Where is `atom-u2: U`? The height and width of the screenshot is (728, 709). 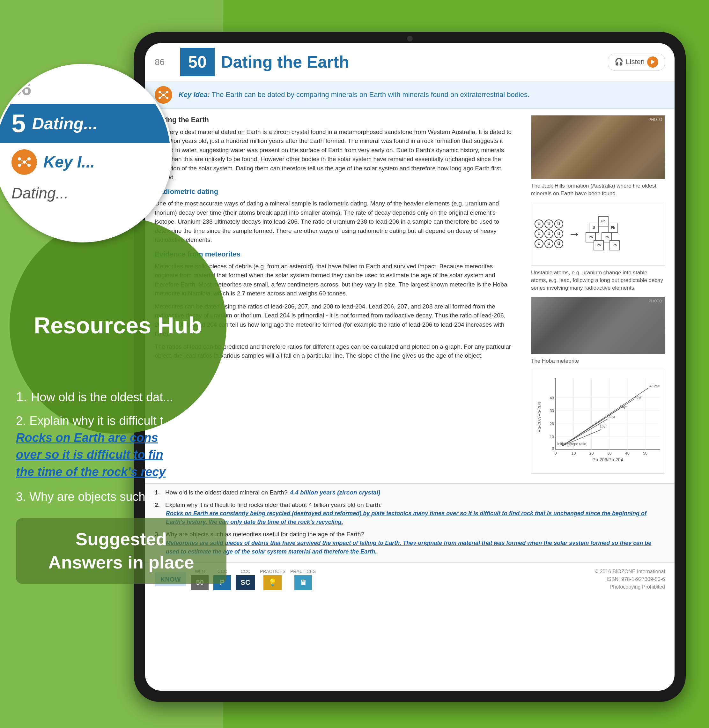
atom-u2: U is located at coordinates (549, 224).